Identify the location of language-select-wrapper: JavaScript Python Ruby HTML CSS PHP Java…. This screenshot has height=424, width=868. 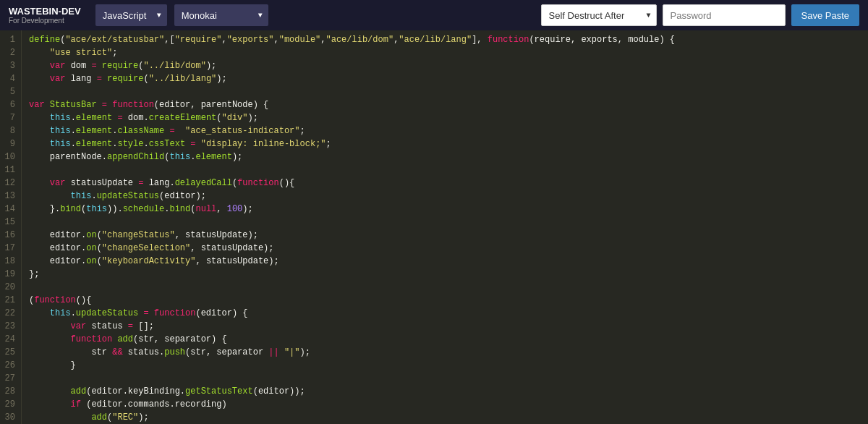
(132, 15).